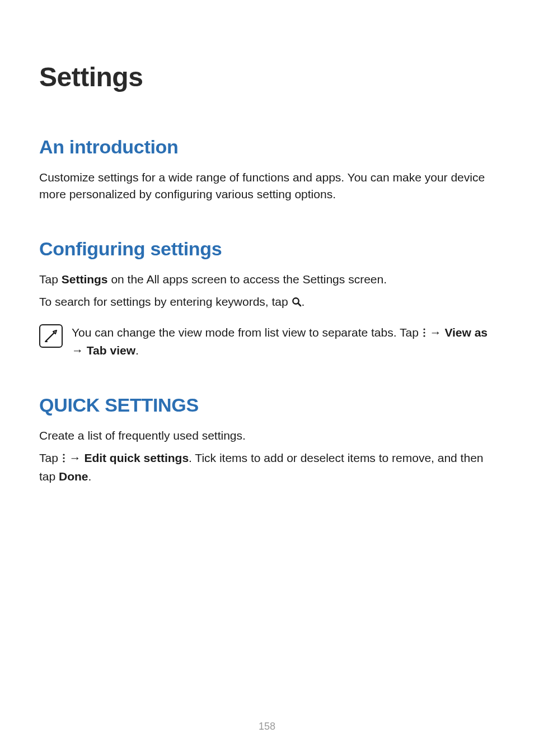 Image resolution: width=534 pixels, height=756 pixels. I want to click on page-title: Settings, so click(267, 77).